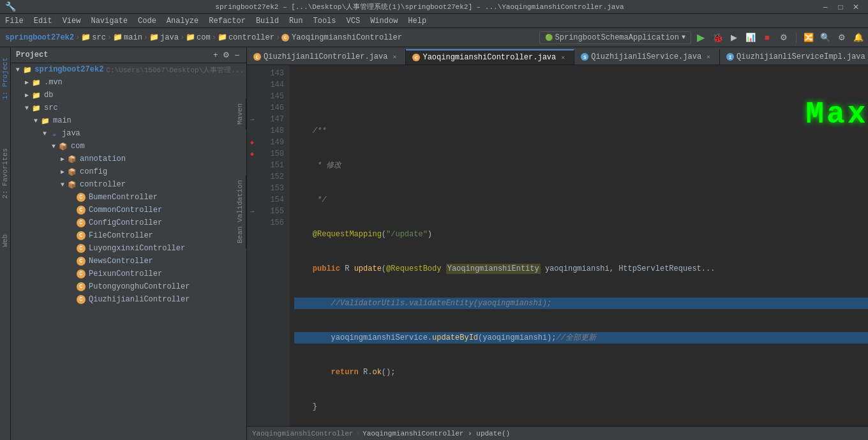 This screenshot has height=440, width=868. I want to click on menu-code: Code, so click(147, 20).